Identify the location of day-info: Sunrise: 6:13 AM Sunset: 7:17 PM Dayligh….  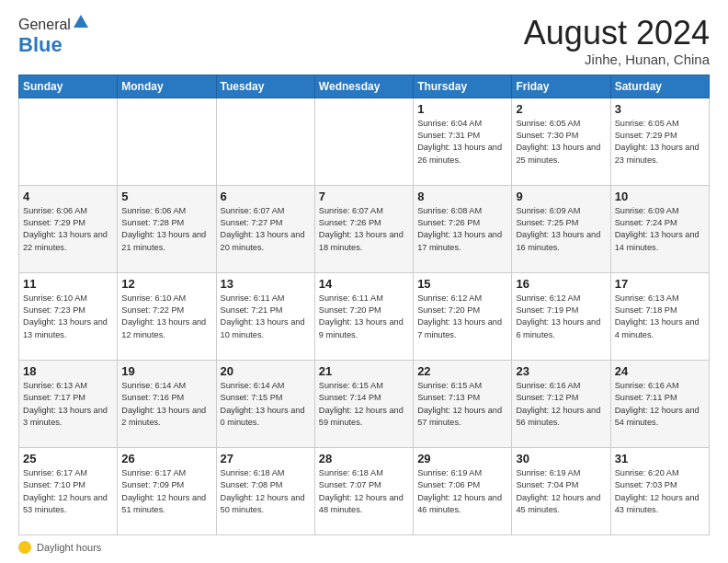
(68, 405).